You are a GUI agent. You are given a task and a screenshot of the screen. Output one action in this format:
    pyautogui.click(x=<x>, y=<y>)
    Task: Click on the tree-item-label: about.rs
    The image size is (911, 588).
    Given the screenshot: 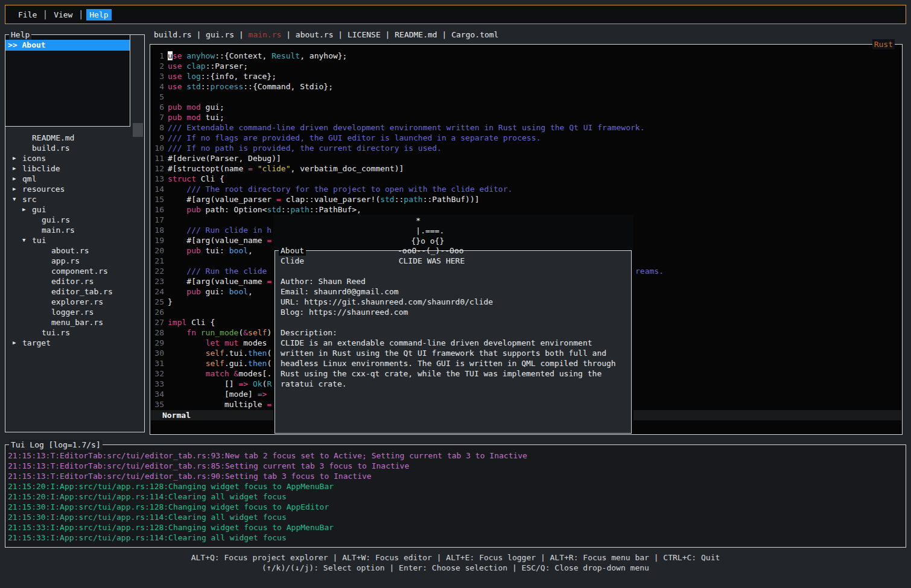 What is the action you would take?
    pyautogui.click(x=70, y=251)
    